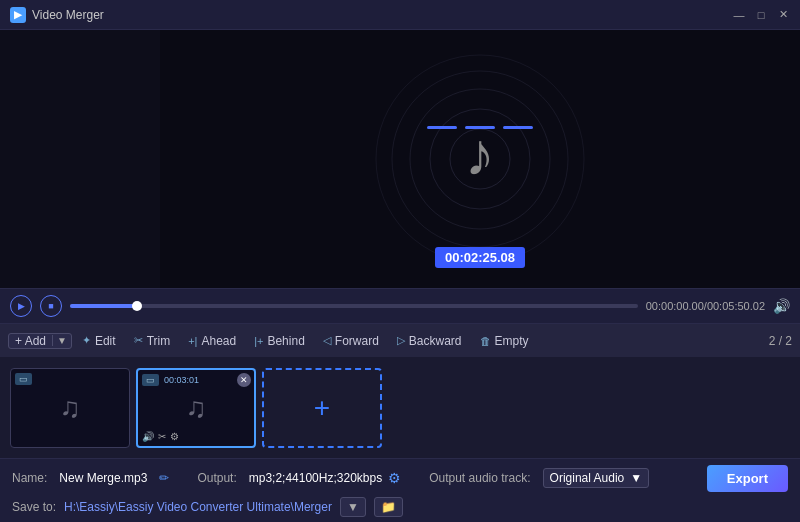 This screenshot has width=800, height=522. What do you see at coordinates (138, 340) in the screenshot?
I see `trim-icon: ✂` at bounding box center [138, 340].